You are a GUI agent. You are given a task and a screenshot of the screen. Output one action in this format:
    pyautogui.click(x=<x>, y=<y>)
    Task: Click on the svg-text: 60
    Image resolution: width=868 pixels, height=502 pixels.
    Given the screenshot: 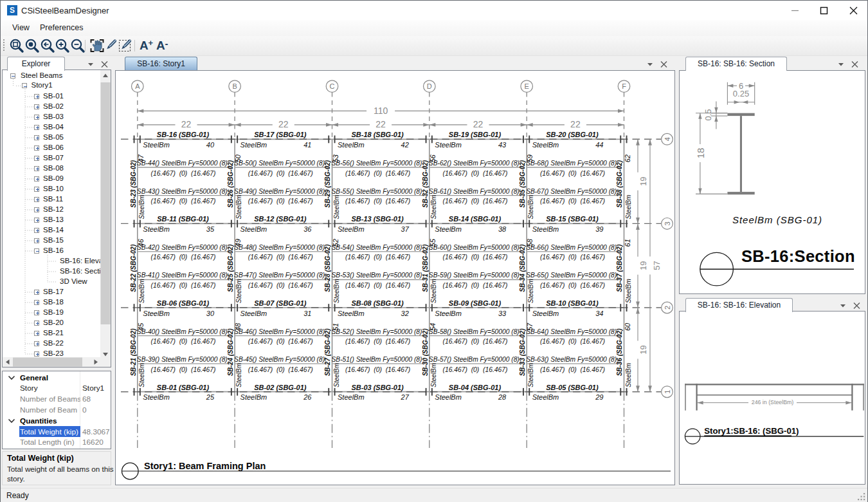 What is the action you would take?
    pyautogui.click(x=628, y=326)
    